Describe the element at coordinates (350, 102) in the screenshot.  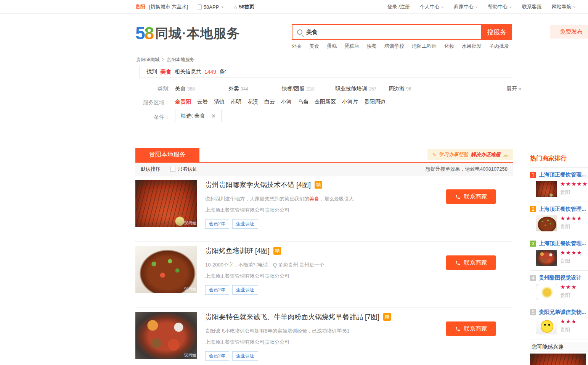
I see `area-link: 小河片` at that location.